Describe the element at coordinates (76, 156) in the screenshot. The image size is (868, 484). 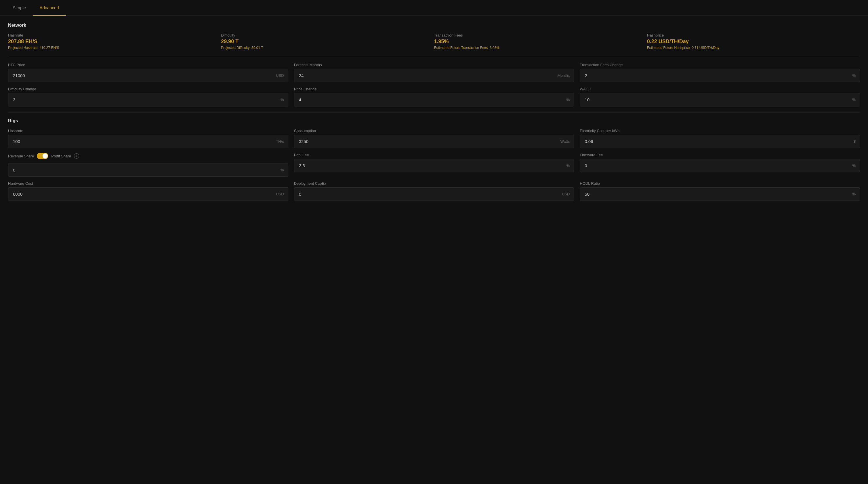
I see `info-icon: i` at that location.